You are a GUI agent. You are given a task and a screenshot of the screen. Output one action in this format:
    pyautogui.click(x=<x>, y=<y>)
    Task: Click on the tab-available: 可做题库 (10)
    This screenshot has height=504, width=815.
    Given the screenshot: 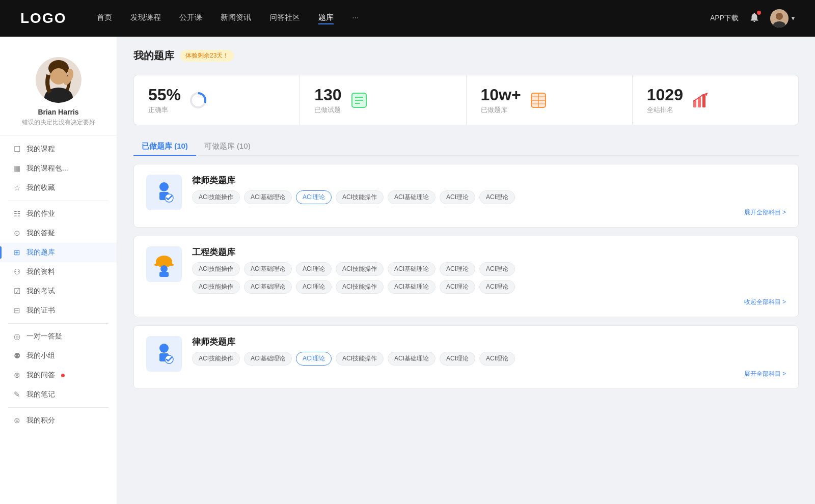 What is the action you would take?
    pyautogui.click(x=227, y=147)
    